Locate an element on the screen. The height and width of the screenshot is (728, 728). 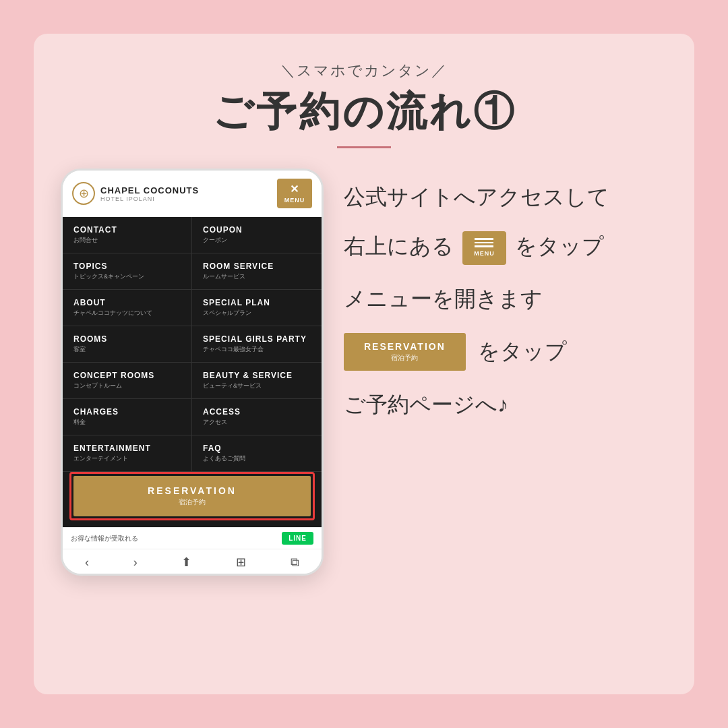
menu-item-jp: お問合せ is located at coordinates (127, 240).